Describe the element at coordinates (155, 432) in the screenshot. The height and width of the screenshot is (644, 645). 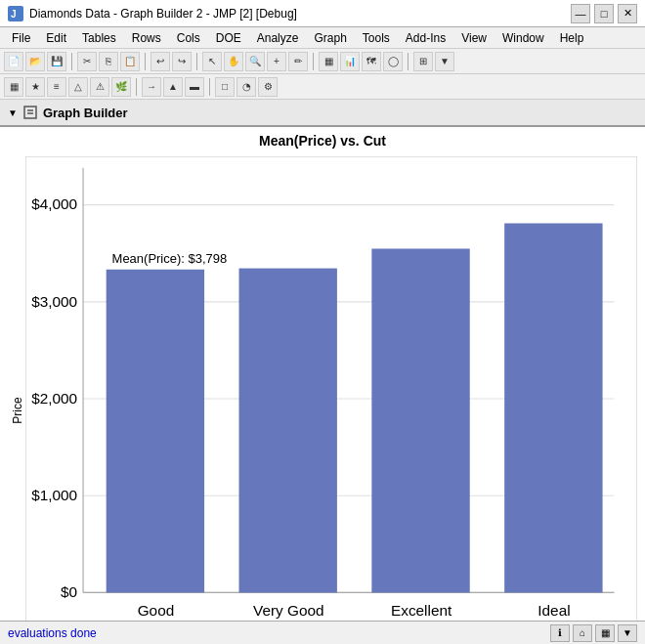
I see `bar-good` at that location.